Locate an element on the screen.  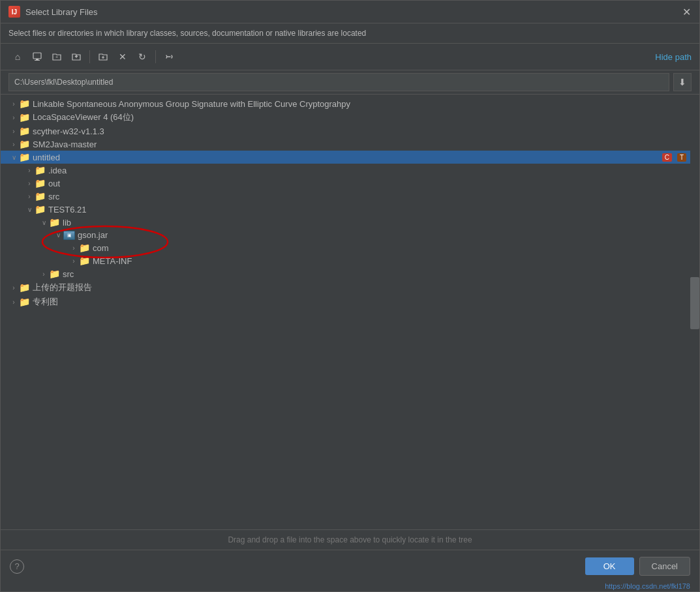
label-src1: src is located at coordinates (53, 197).